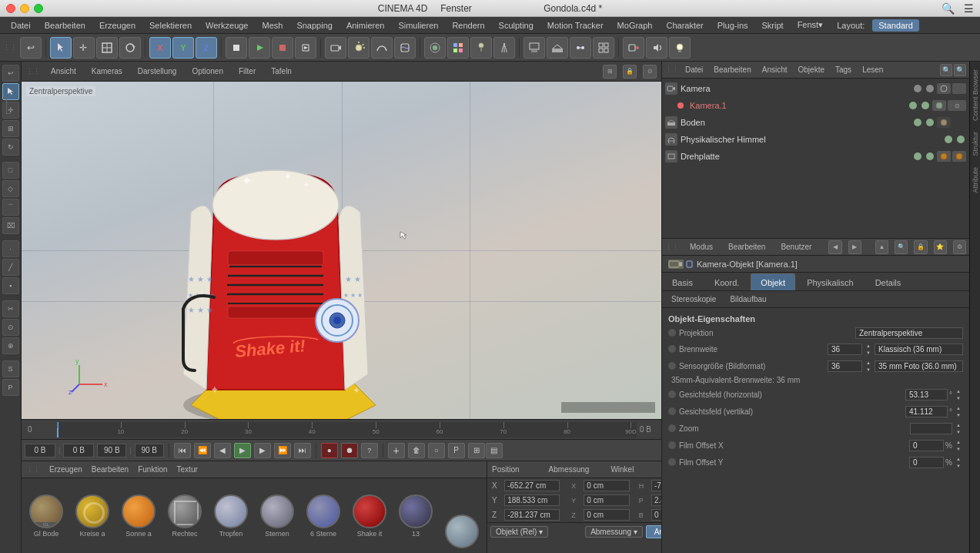 This screenshot has width=980, height=553. What do you see at coordinates (306, 48) in the screenshot?
I see `render-btn` at bounding box center [306, 48].